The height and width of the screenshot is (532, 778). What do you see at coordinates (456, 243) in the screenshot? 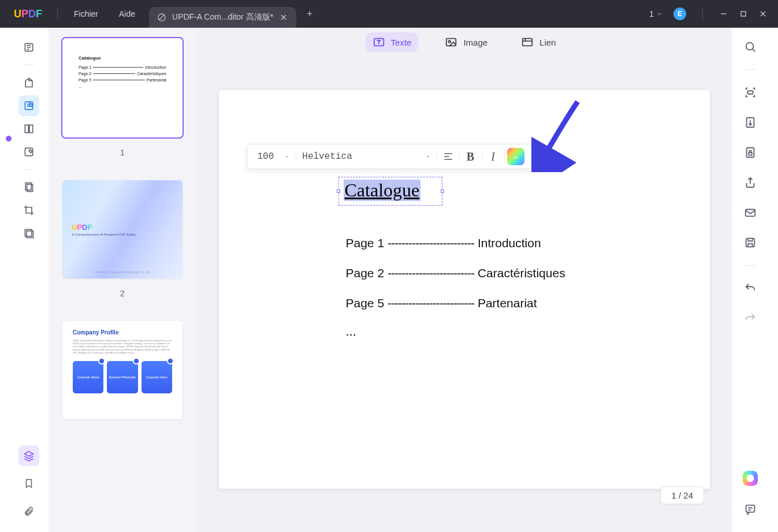
I see `toc-line: Page 1 ------------------------- Introdu…` at bounding box center [456, 243].